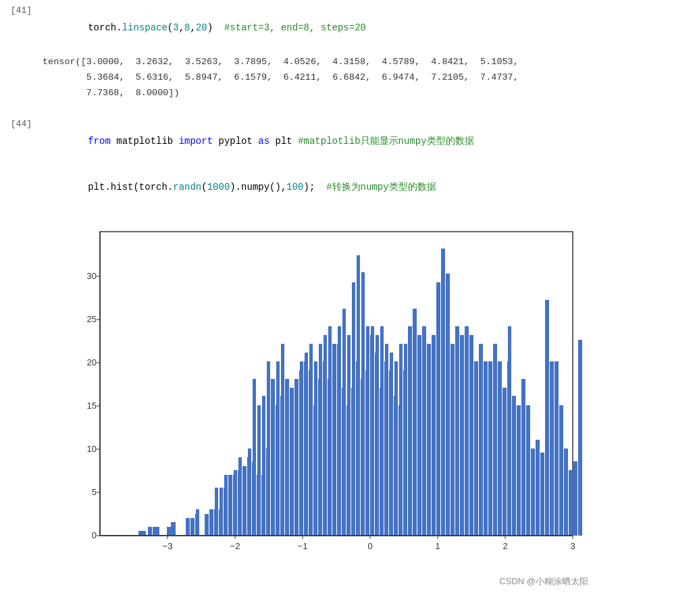 The width and height of the screenshot is (697, 616). Describe the element at coordinates (204, 187) in the screenshot. I see `code-randn-args: (` at that location.